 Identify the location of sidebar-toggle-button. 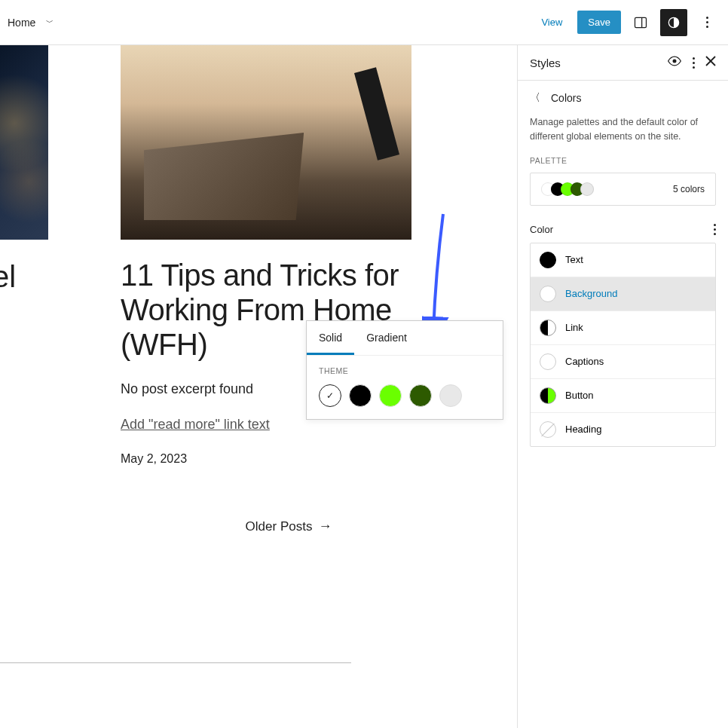
(641, 23).